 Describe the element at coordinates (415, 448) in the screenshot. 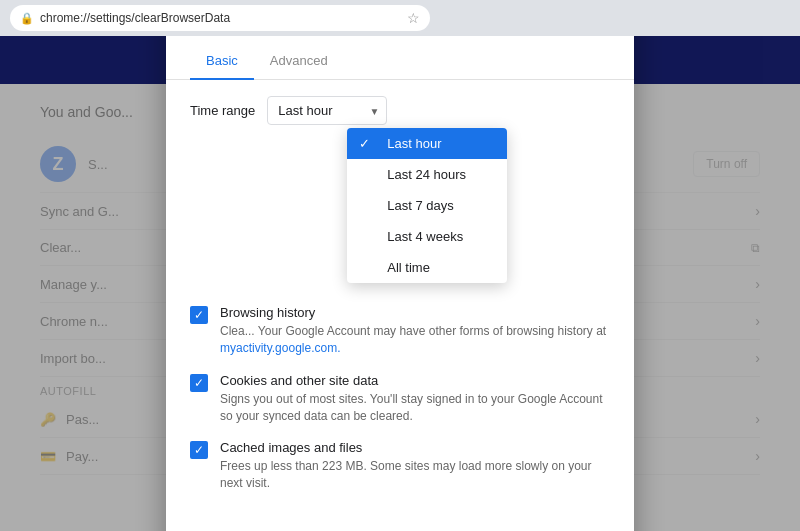

I see `cached-title: Cached images and files` at that location.